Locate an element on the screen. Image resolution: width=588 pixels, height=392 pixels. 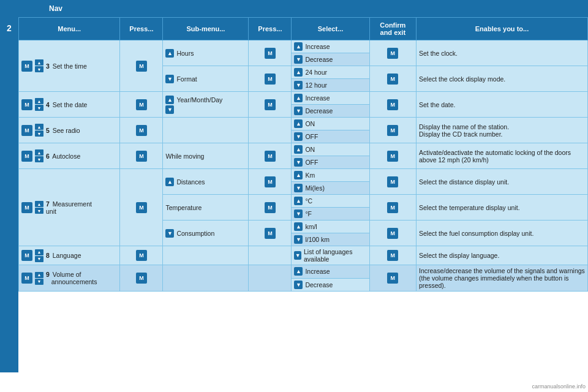
table-row: M ▲ ▼ 6 Autoclose M While moving is located at coordinates (304, 149).